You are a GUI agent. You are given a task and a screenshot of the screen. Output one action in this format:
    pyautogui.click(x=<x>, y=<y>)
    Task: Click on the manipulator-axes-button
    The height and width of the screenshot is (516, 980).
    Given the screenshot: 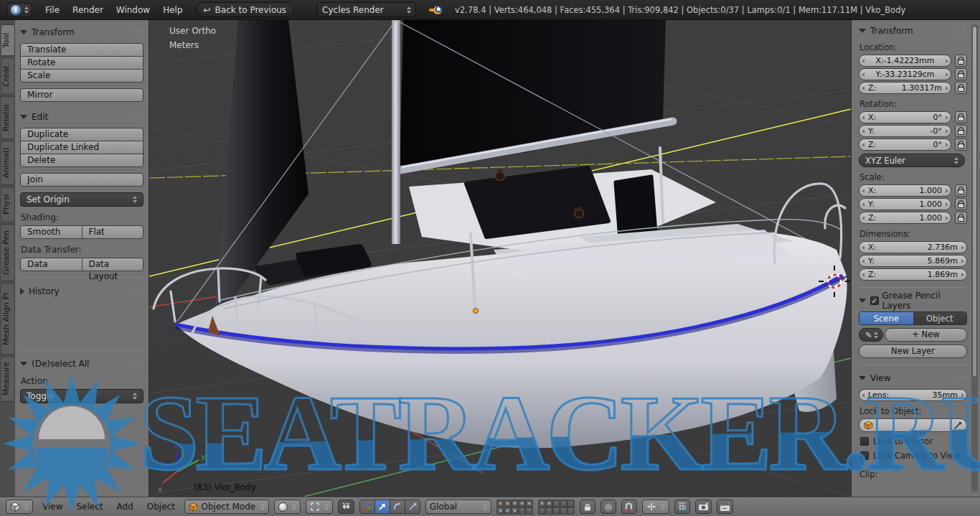 What is the action you would take?
    pyautogui.click(x=367, y=507)
    